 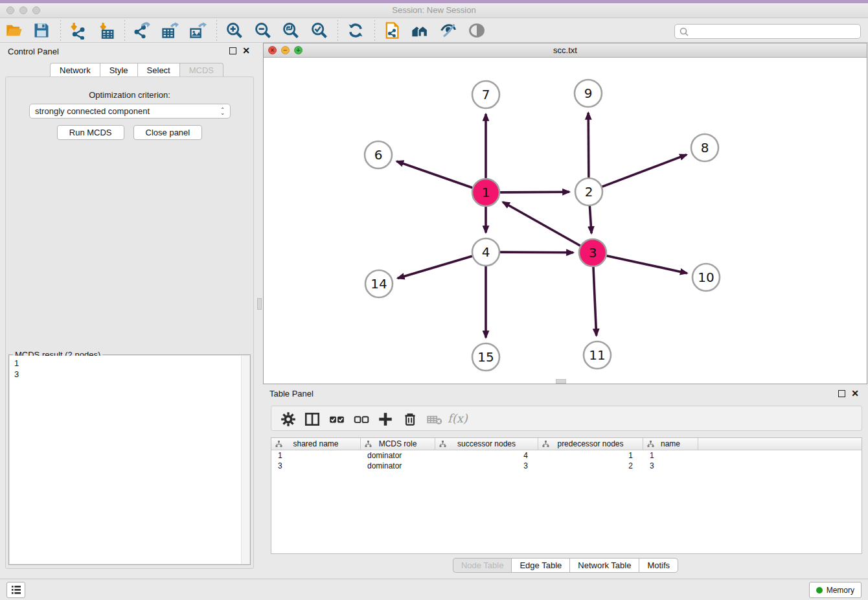 What do you see at coordinates (565, 51) in the screenshot?
I see `network-window-title: scc.txt` at bounding box center [565, 51].